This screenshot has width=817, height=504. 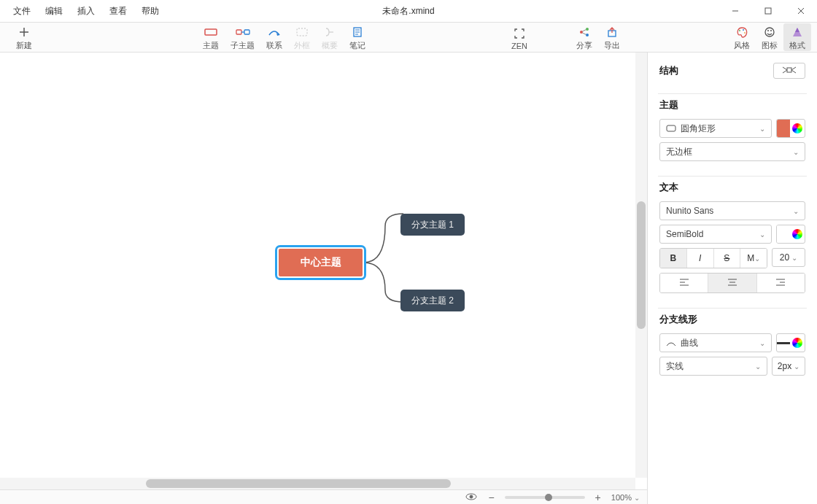 I want to click on node-branch-2: 分支主题 2, so click(x=433, y=301).